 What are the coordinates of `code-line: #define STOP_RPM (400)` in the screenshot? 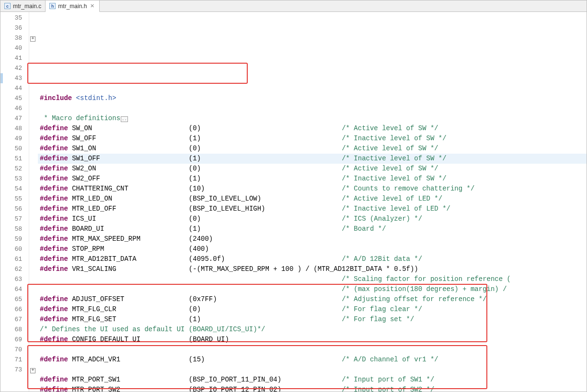 It's located at (312, 249).